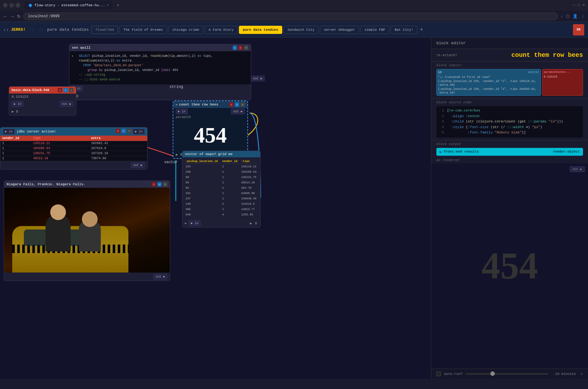 This screenshot has width=588, height=389. I want to click on count-out-port: out ▶, so click(238, 111).